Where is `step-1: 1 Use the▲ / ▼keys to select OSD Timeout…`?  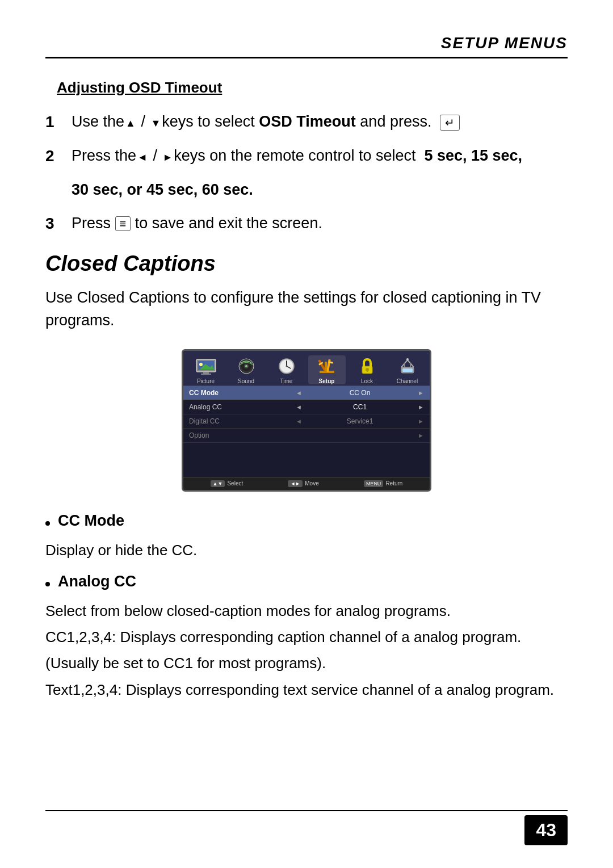
step-1: 1 Use the▲ / ▼keys to select OSD Timeout… is located at coordinates (306, 122).